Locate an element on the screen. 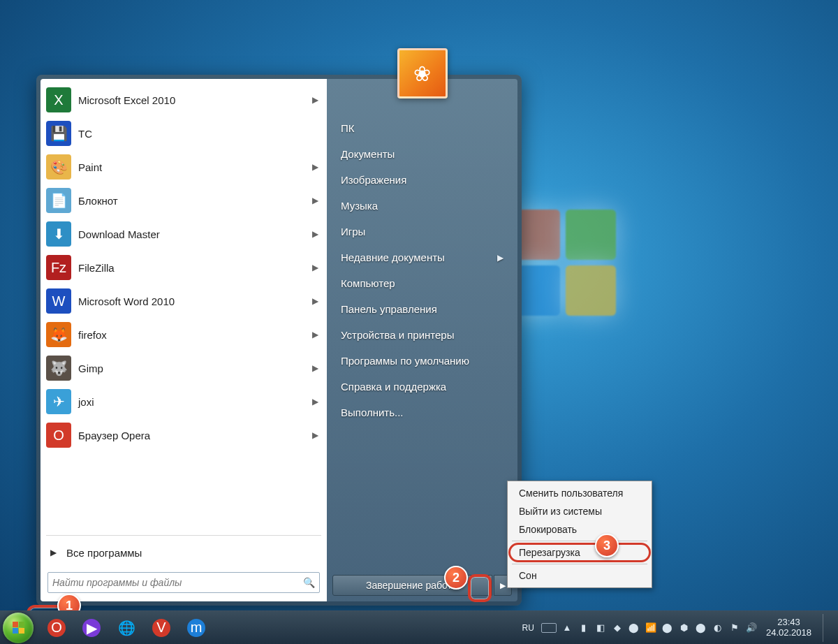  language-indicator: RU is located at coordinates (528, 628).